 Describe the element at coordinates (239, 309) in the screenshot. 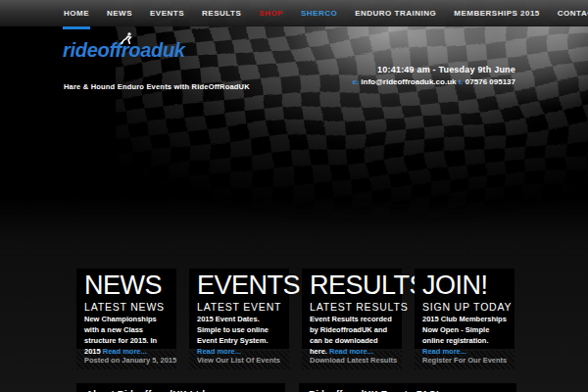

I see `widget-events-box: EVENTS LATEST EVENT 2015 Event Dates. Si…` at that location.